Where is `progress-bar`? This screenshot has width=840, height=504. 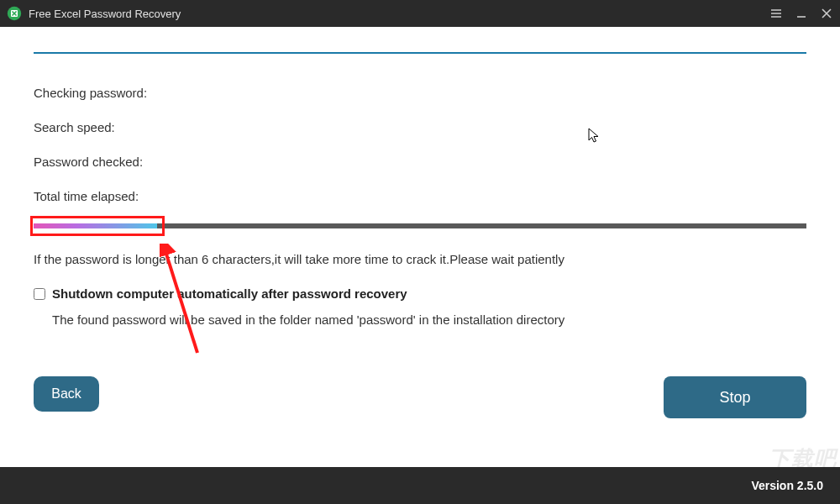
progress-bar is located at coordinates (420, 226).